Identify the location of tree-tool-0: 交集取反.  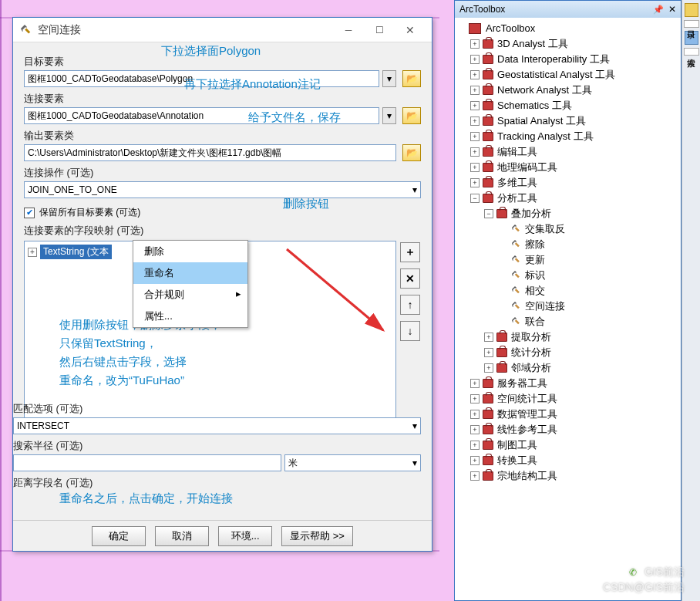
(567, 229).